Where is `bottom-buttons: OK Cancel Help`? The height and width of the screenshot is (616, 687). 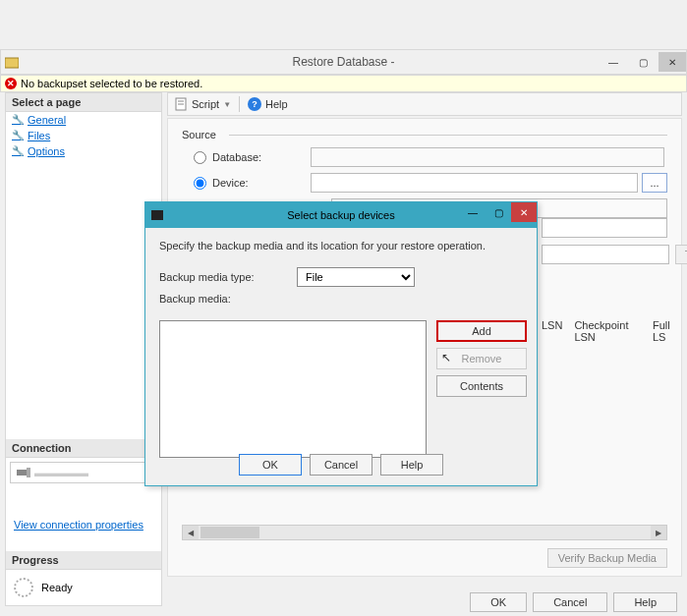 bottom-buttons: OK Cancel Help is located at coordinates (574, 602).